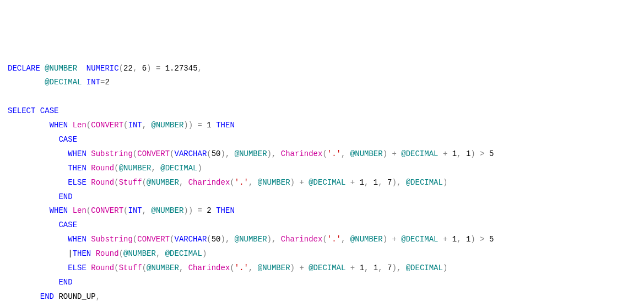 Image resolution: width=644 pixels, height=301 pixels. Describe the element at coordinates (105, 68) in the screenshot. I see `code-line: DECLARE @NUMBER NUMERIC(12, 3) = 1.27345…` at that location.